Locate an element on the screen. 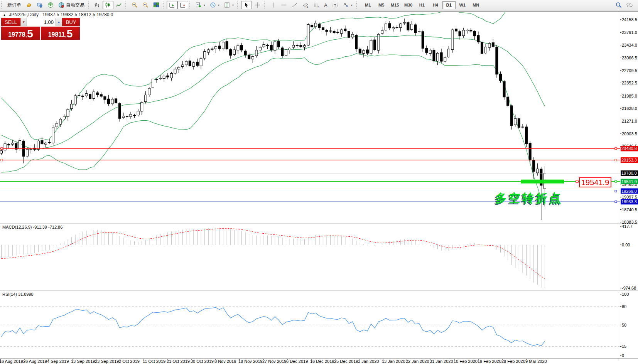  bar-chart-button is located at coordinates (97, 5).